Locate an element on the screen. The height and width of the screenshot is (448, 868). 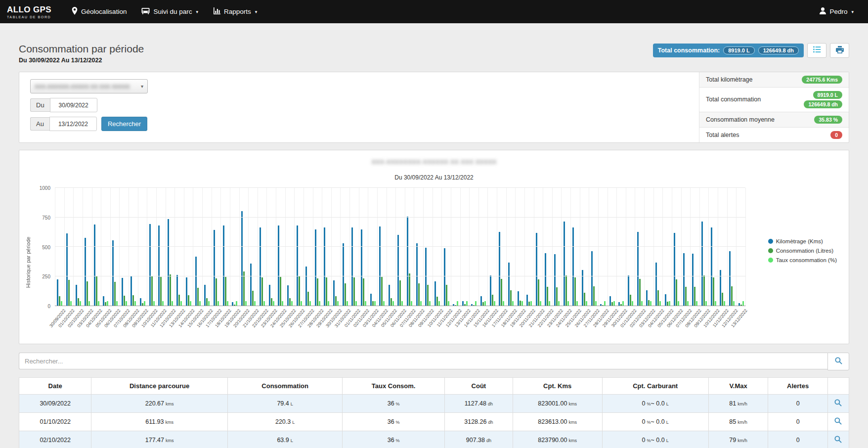
stat-badge: 0 is located at coordinates (836, 135).